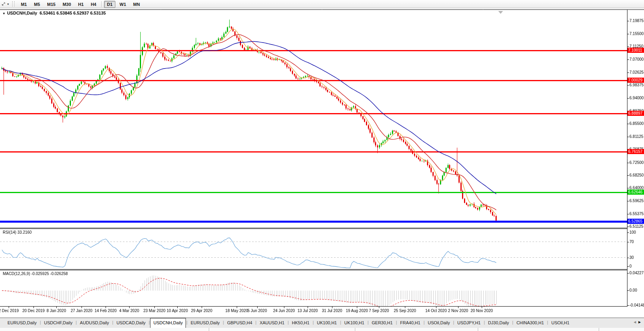 Image resolution: width=644 pixels, height=331 pixels. Describe the element at coordinates (637, 98) in the screenshot. I see `price-axis-tick-label: 6.94000` at that location.